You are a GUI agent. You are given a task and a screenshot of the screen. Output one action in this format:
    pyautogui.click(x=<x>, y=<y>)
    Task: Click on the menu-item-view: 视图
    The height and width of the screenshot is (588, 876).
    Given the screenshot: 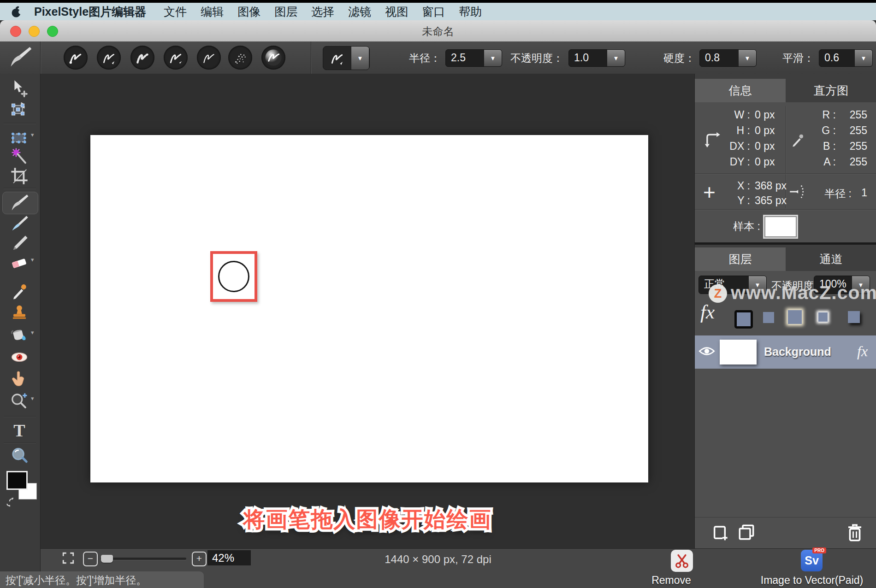 What is the action you would take?
    pyautogui.click(x=397, y=12)
    